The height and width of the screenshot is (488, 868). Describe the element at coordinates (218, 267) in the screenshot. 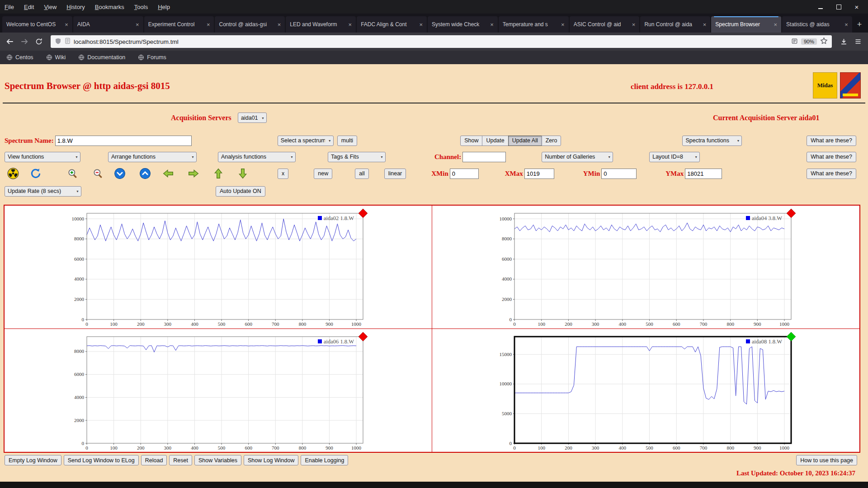

I see `spectrum-panel-aida02-1-8-w: 0200040006000800010000010020030040050060…` at that location.